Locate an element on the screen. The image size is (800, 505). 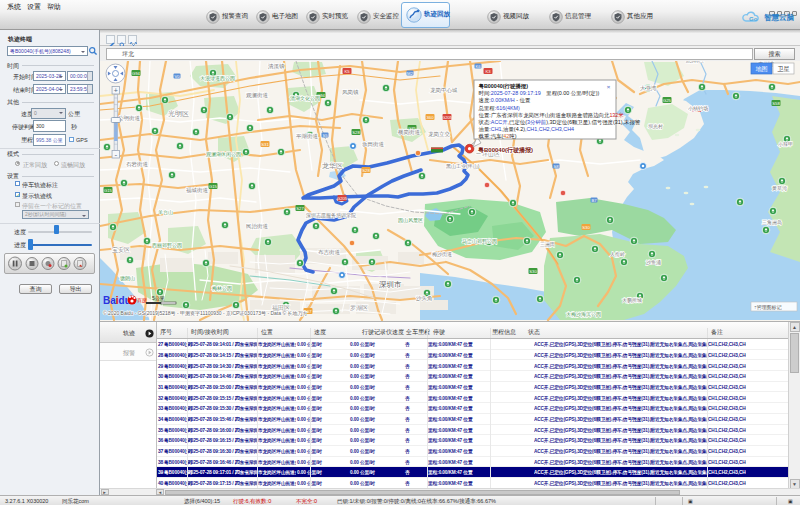
svg-text: 三角洲岛 is located at coordinates (772, 222).